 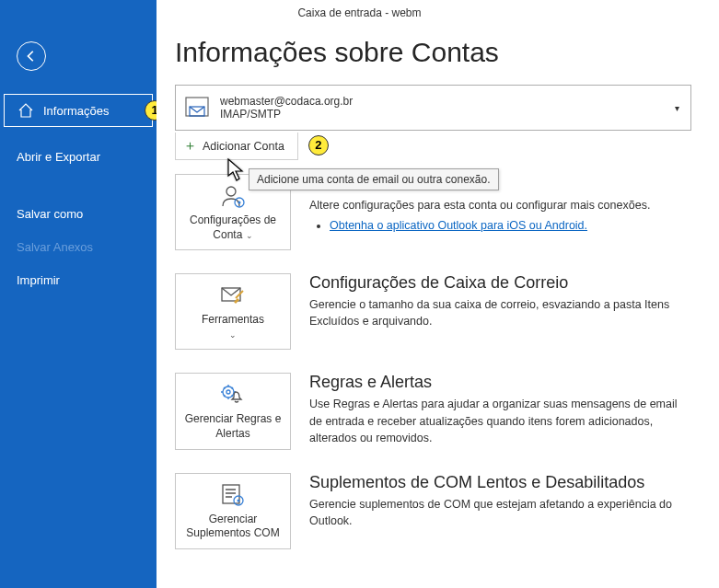 What do you see at coordinates (233, 526) in the screenshot?
I see `card-label: Gerenciar Suplementos COM` at bounding box center [233, 526].